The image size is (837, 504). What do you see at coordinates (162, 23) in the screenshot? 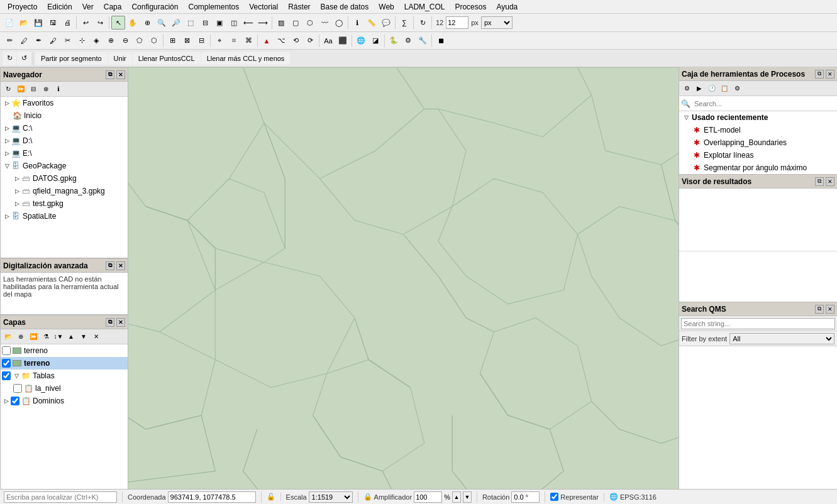
I see `zoom-in-btn: 🔍` at bounding box center [162, 23].